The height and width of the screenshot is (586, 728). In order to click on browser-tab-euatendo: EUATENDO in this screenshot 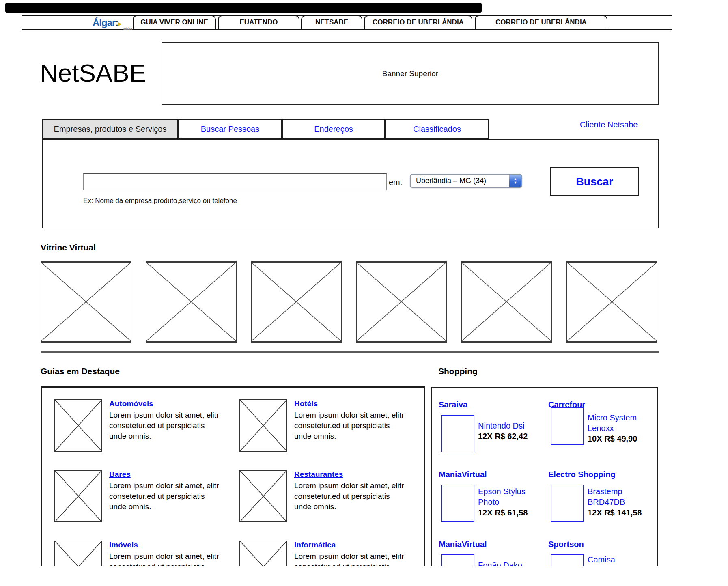, I will do `click(259, 22)`.